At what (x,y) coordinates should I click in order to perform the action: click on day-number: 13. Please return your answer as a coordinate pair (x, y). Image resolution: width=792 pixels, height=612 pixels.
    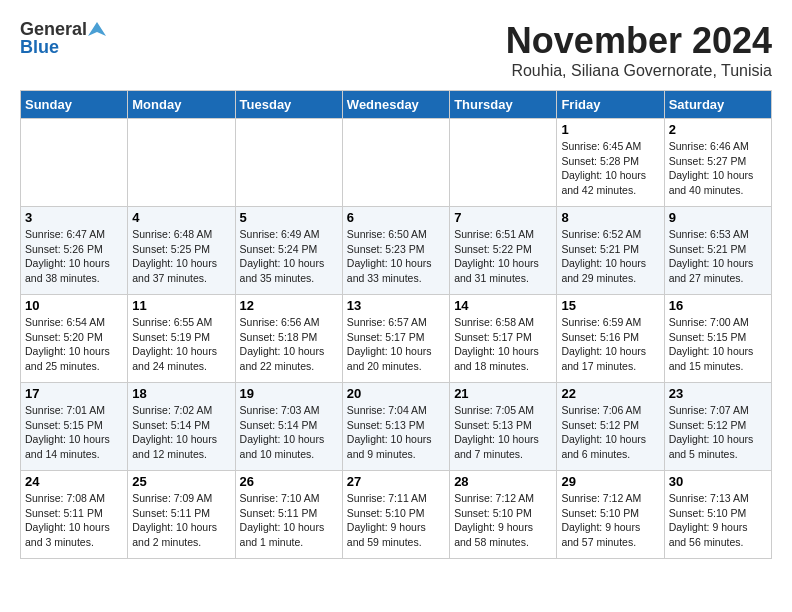
    Looking at the image, I should click on (396, 306).